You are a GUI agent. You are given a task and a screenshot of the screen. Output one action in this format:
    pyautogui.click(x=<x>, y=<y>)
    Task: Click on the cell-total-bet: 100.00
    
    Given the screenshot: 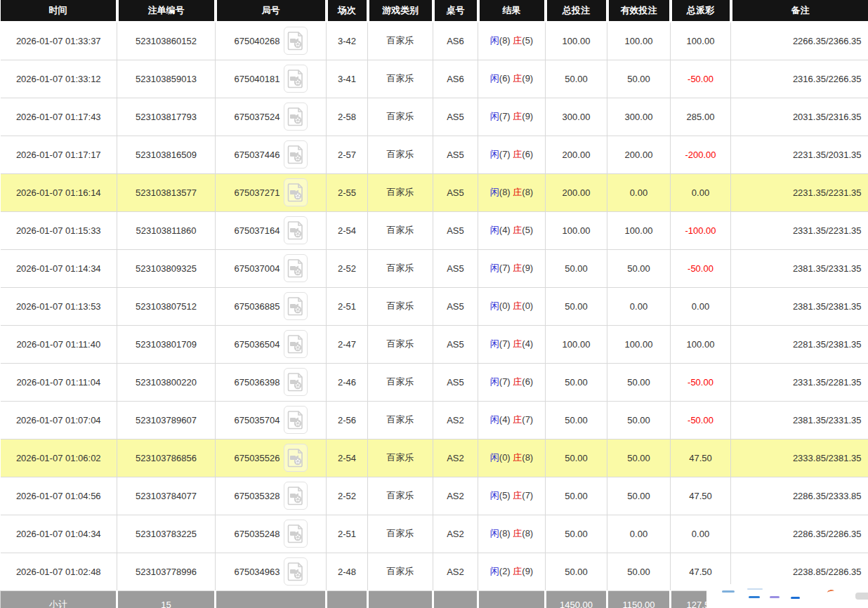 What is the action you would take?
    pyautogui.click(x=577, y=344)
    